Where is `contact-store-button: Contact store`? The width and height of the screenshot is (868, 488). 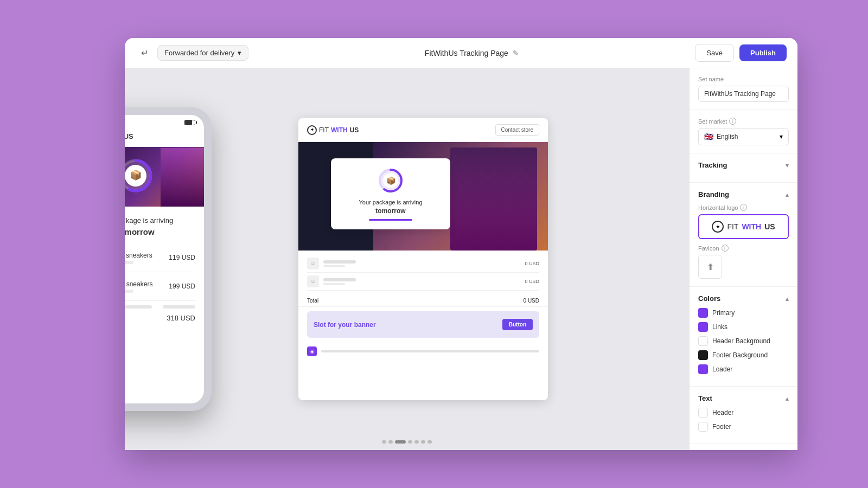 contact-store-button: Contact store is located at coordinates (518, 130).